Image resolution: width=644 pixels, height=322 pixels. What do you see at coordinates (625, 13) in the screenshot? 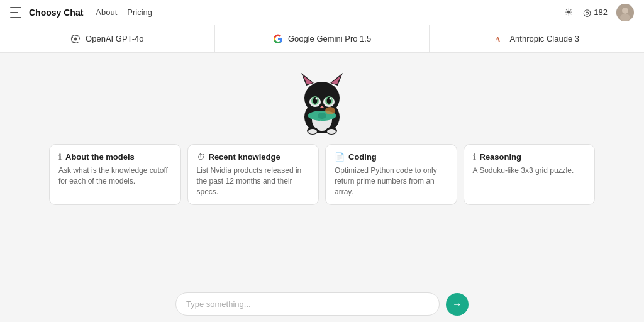
I see `user-avatar` at bounding box center [625, 13].